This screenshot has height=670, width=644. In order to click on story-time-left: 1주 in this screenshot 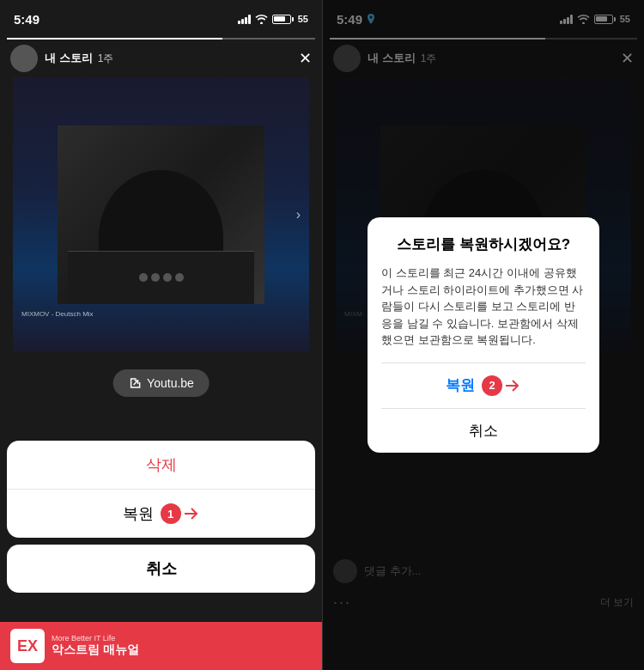, I will do `click(106, 58)`.